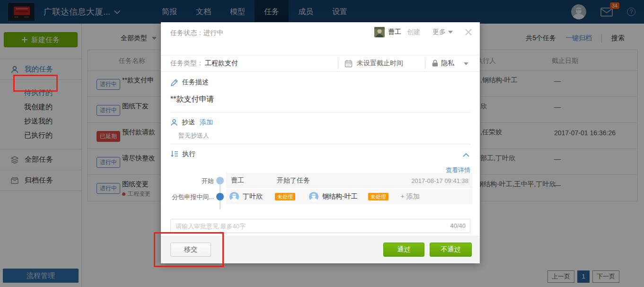 Image resolution: width=644 pixels, height=287 pixels. I want to click on sidebar-item-created-by-me: 我创建的, so click(41, 107).